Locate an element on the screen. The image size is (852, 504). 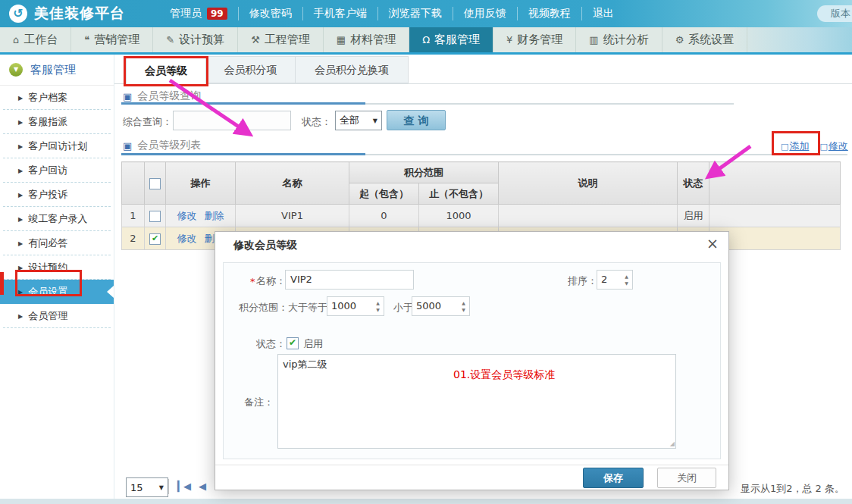
version-button: 版本 is located at coordinates (835, 14).